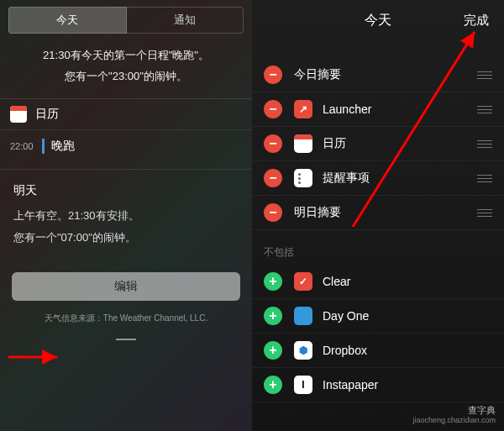  What do you see at coordinates (303, 316) in the screenshot?
I see `dayone-app-icon` at bounding box center [303, 316].